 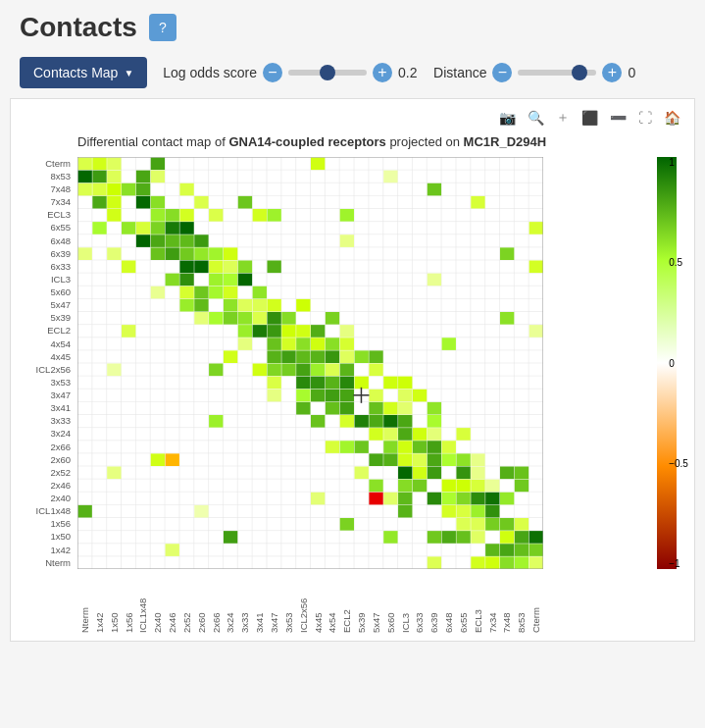 What do you see at coordinates (502, 73) in the screenshot?
I see `distance-minus-button: −` at bounding box center [502, 73].